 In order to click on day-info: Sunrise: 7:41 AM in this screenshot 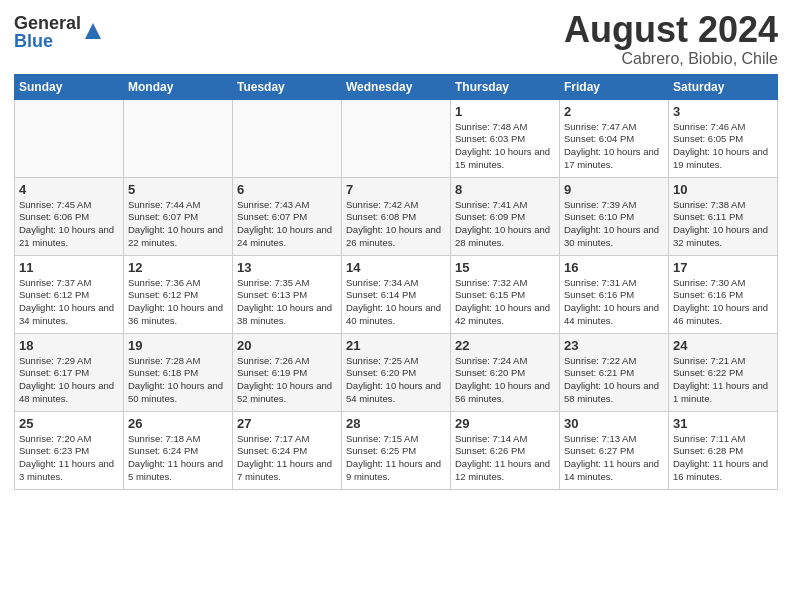, I will do `click(505, 206)`.